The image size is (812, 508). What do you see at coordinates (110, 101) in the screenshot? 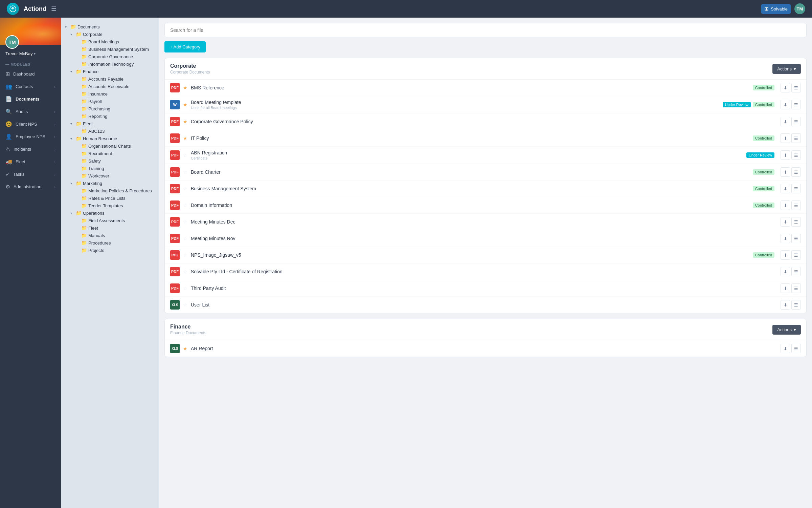
I see `tree-node-payroll: 📁 Payroll` at bounding box center [110, 101].